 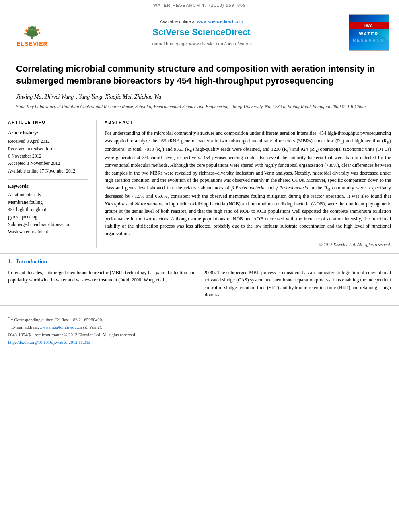 I want to click on intro-right-col: 2008). The submerged MBR process is cons…, so click(x=297, y=284).